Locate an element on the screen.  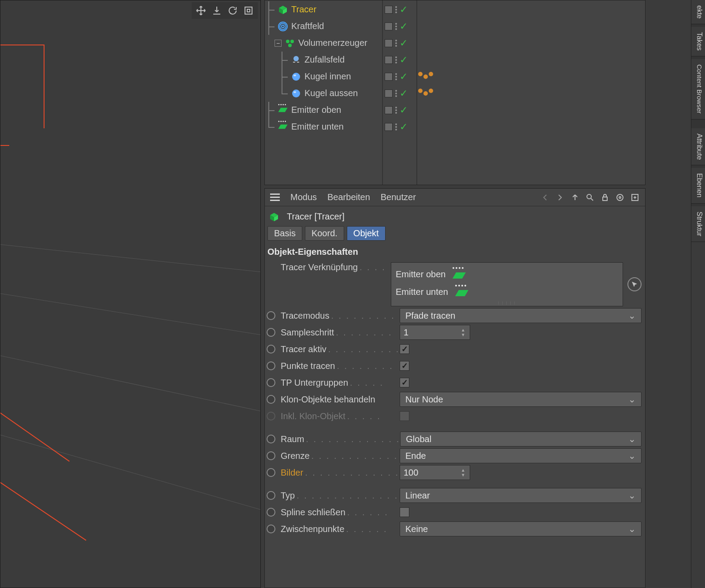
dropdown-klon-objekte: Nur Node ⌄ is located at coordinates (521, 399).